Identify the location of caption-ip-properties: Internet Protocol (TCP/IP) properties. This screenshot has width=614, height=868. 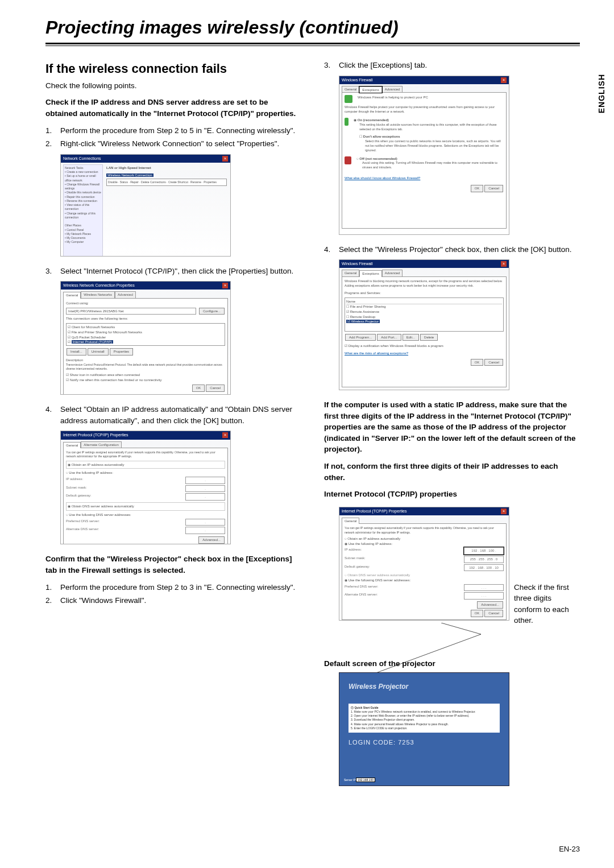
(452, 494).